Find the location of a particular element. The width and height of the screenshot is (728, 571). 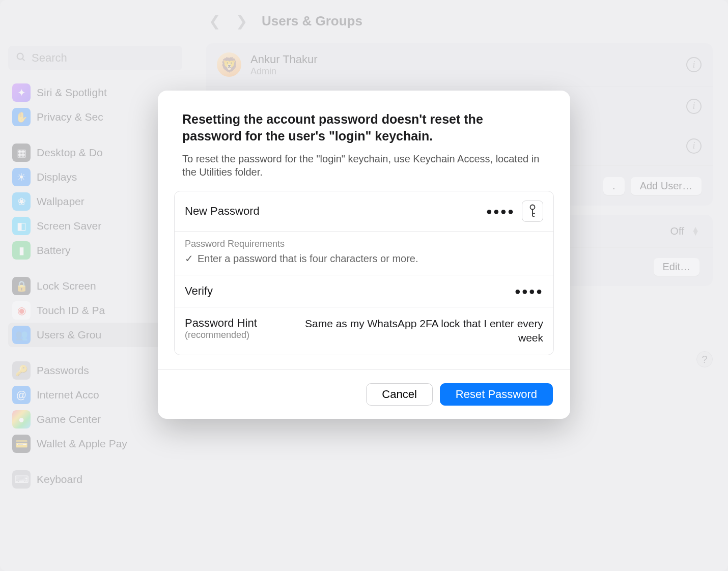

verify-row: Verify ●●●● is located at coordinates (364, 291).